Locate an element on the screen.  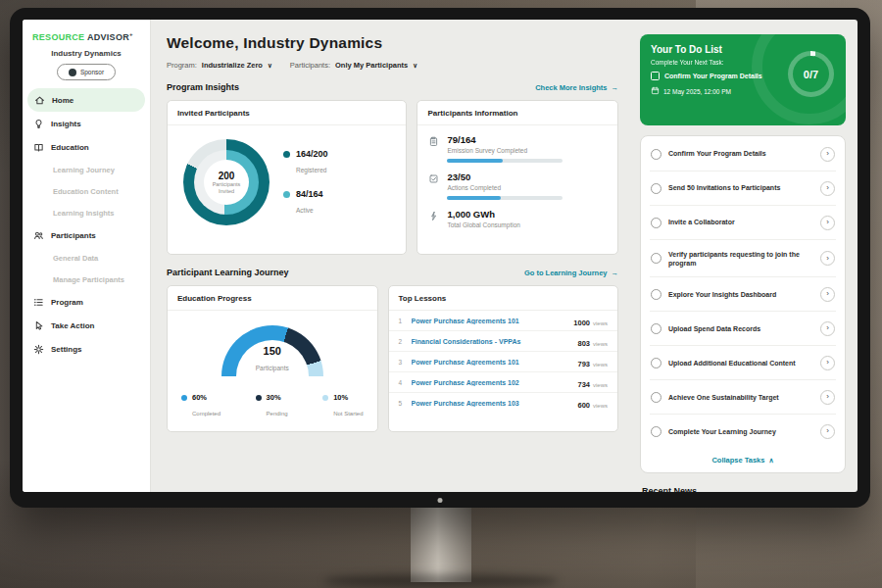
card-title: Participants Information is located at coordinates (517, 114).